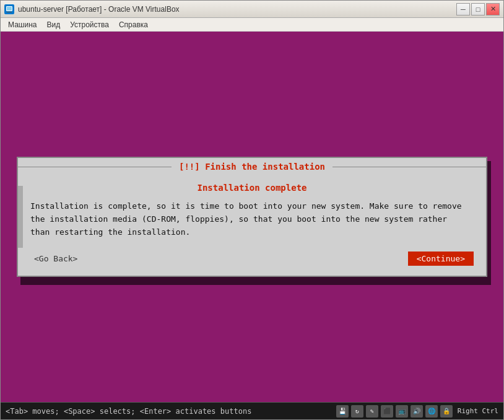 The width and height of the screenshot is (504, 420). What do you see at coordinates (478, 9) in the screenshot?
I see `maximize-button: □` at bounding box center [478, 9].